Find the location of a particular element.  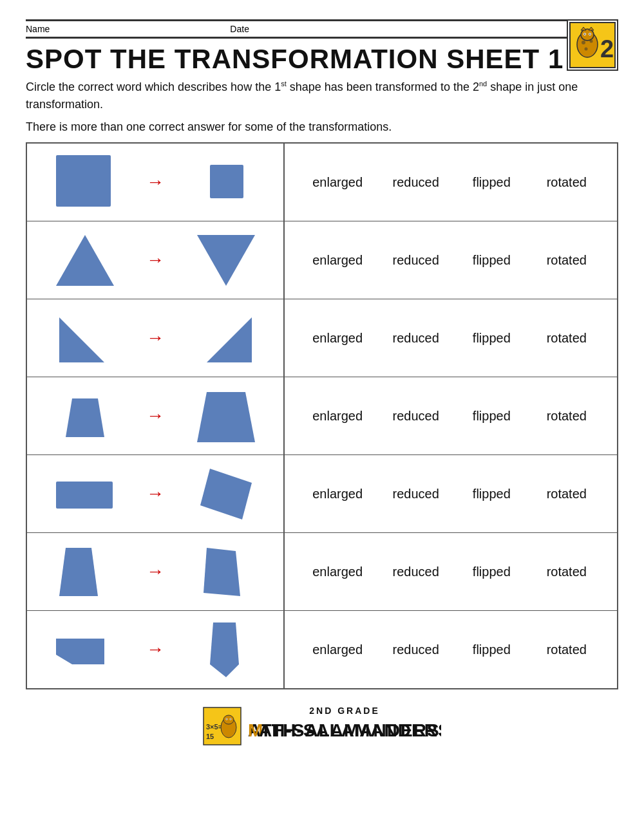

words-cell-7: enlarged reduced flipped rotated is located at coordinates (451, 650).